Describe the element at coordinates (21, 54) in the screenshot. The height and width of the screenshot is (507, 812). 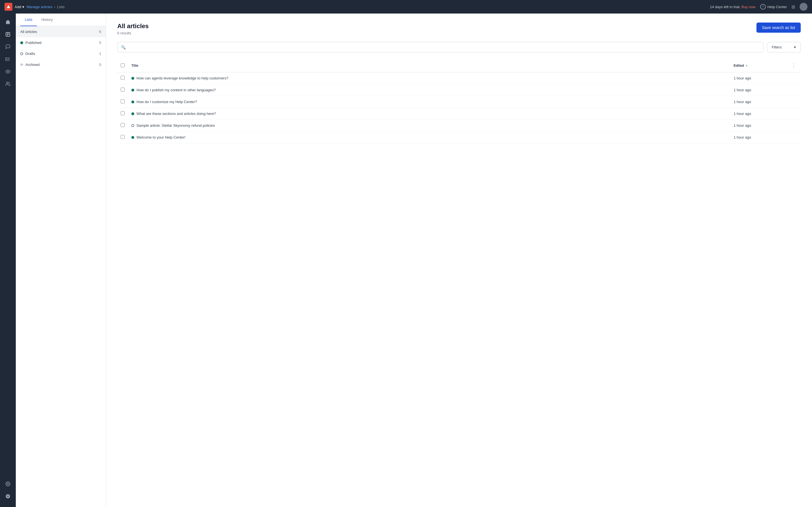
I see `draft-dot` at that location.